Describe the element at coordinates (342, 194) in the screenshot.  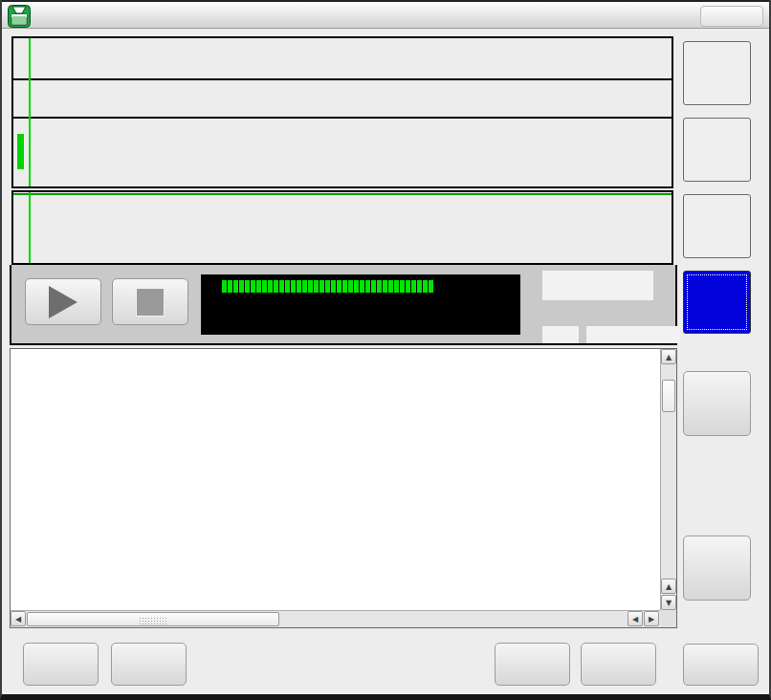
I see `segue-start-line` at that location.